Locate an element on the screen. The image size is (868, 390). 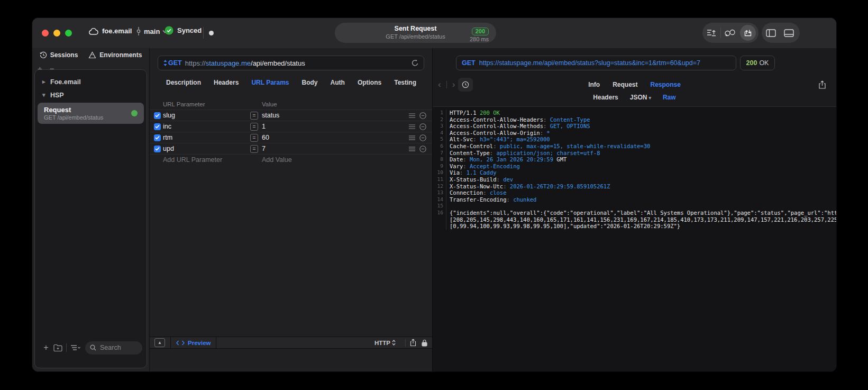
tab-options: Options is located at coordinates (369, 83).